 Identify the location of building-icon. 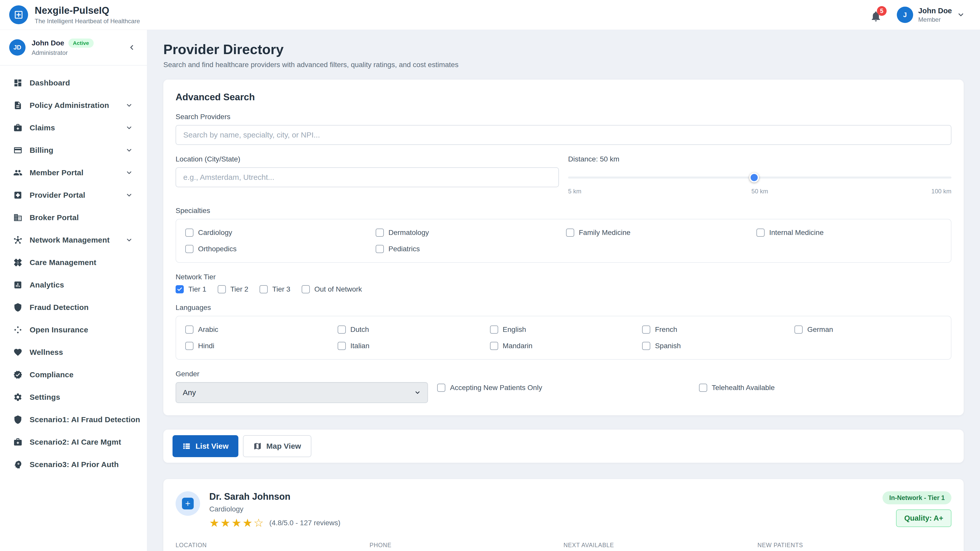
(18, 218).